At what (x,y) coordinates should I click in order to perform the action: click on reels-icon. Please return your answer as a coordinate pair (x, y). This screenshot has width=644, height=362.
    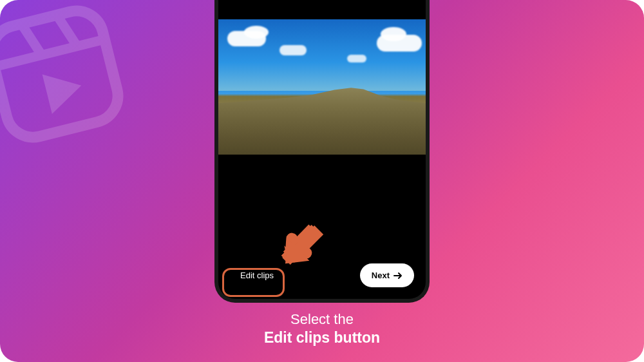
    Looking at the image, I should click on (68, 78).